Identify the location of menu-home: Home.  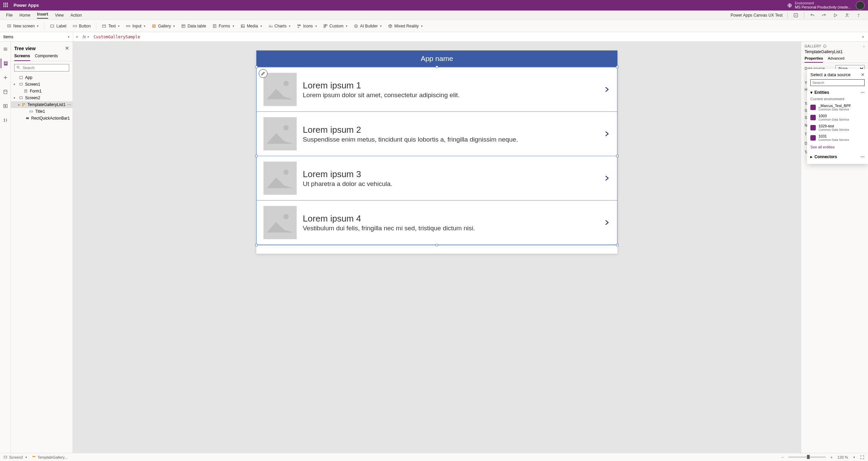
(25, 15).